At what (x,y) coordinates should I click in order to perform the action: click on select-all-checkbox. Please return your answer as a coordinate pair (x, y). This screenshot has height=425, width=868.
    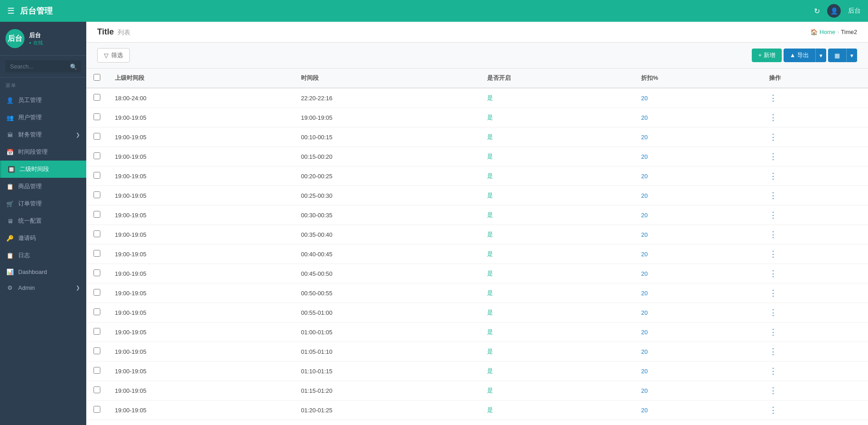
    Looking at the image, I should click on (97, 77).